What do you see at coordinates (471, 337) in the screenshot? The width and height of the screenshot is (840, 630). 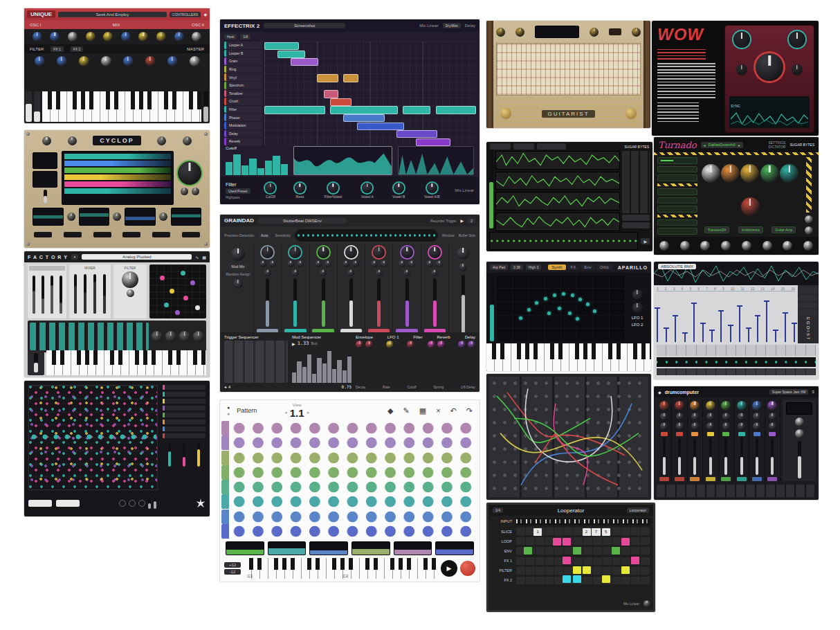 I see `delay-label: Delay` at bounding box center [471, 337].